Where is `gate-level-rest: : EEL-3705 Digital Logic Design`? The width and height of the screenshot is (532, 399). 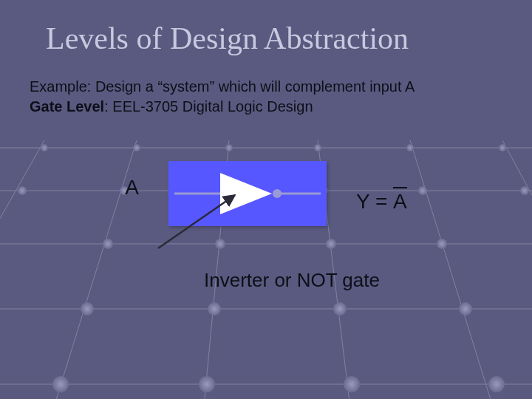 gate-level-rest: : EEL-3705 Digital Logic Design is located at coordinates (208, 106).